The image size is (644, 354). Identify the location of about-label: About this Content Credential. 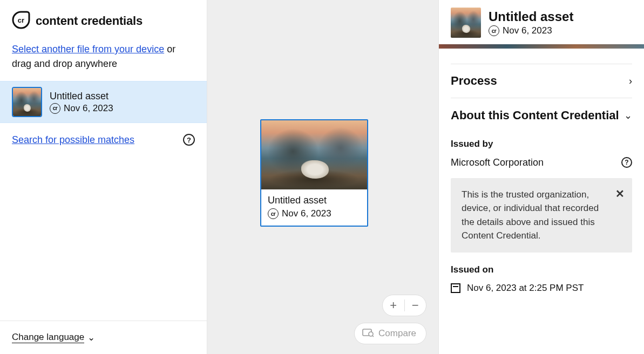
(535, 115).